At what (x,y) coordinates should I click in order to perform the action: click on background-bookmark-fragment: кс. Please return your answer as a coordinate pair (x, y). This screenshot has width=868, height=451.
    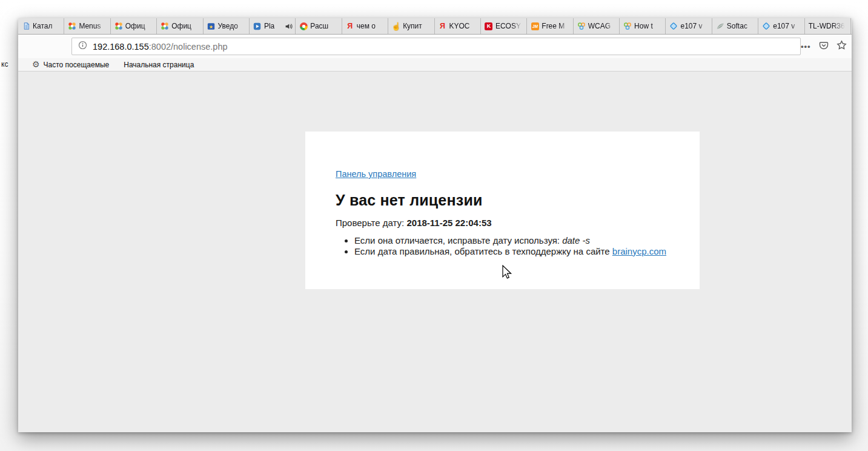
    Looking at the image, I should click on (5, 64).